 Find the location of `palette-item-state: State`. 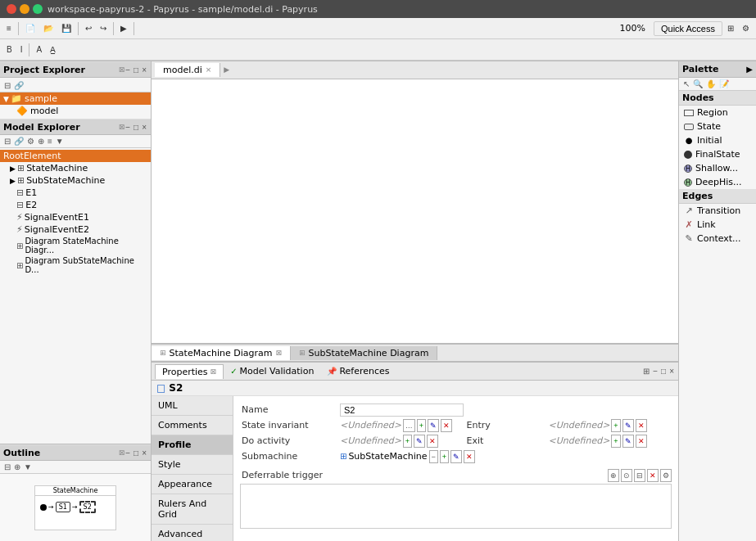

palette-item-state: State is located at coordinates (718, 126).